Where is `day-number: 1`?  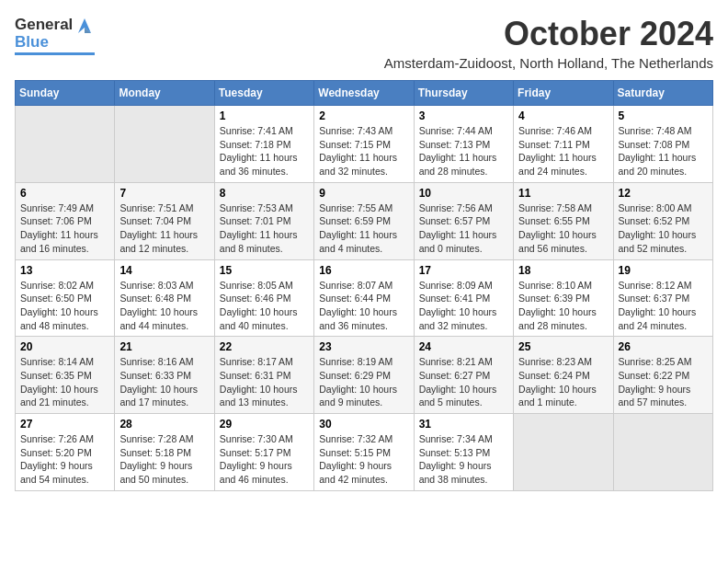
day-number: 1 is located at coordinates (265, 116).